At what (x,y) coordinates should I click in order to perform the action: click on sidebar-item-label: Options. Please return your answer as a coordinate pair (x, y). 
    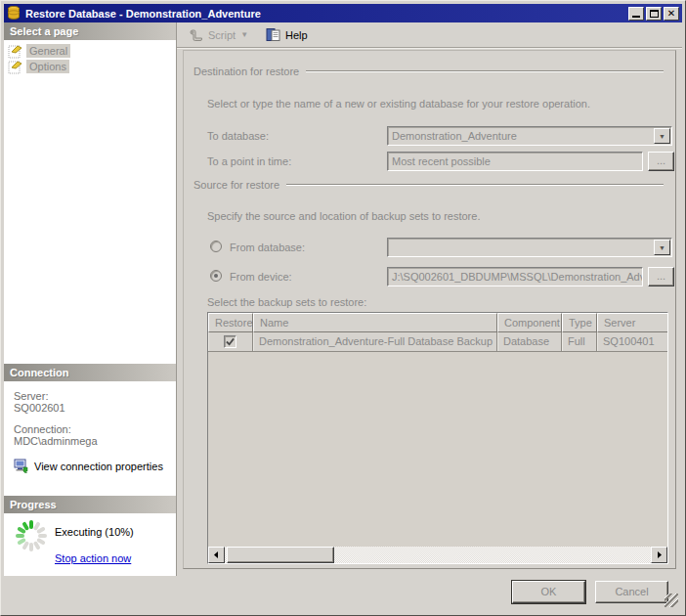
    Looking at the image, I should click on (48, 66).